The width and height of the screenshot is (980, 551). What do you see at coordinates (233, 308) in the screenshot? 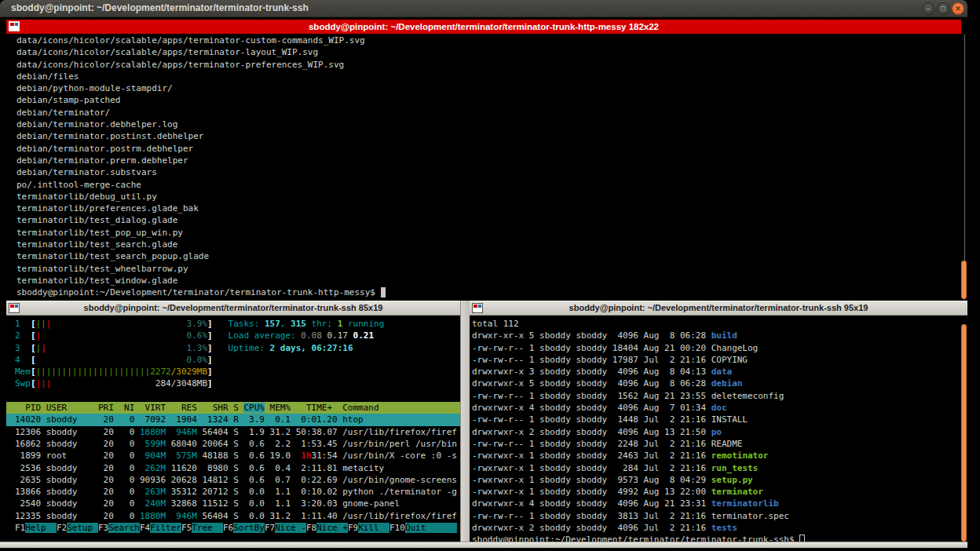
I see `left-pane-titlebar: sboddy@pinpoint: ~/Development/terminato…` at bounding box center [233, 308].